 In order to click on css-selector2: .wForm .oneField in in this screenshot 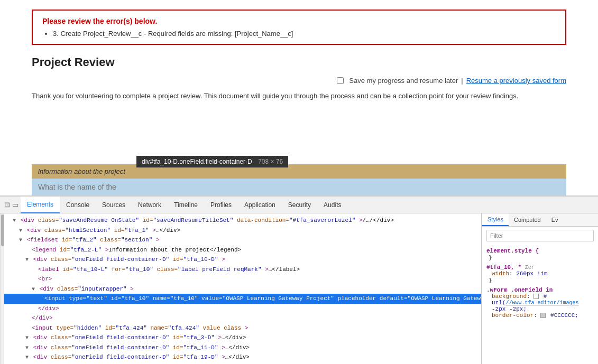, I will do `click(540, 290)`.